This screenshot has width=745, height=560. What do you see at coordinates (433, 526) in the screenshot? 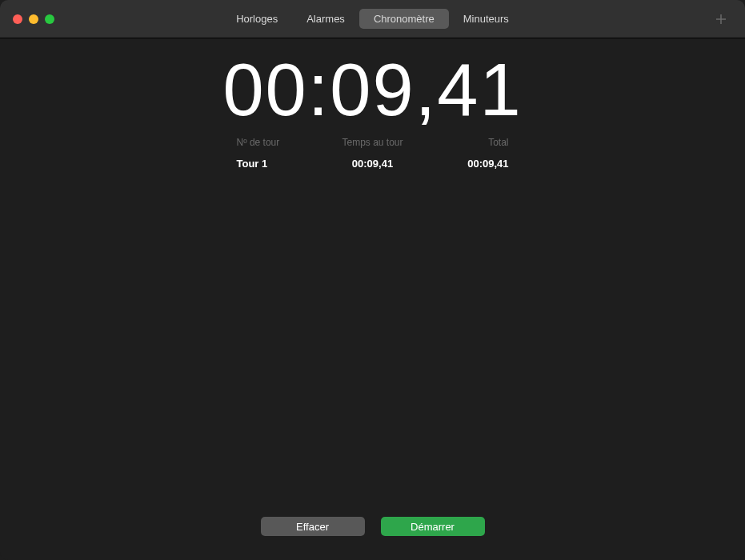
I see `start-button: Démarrer` at bounding box center [433, 526].